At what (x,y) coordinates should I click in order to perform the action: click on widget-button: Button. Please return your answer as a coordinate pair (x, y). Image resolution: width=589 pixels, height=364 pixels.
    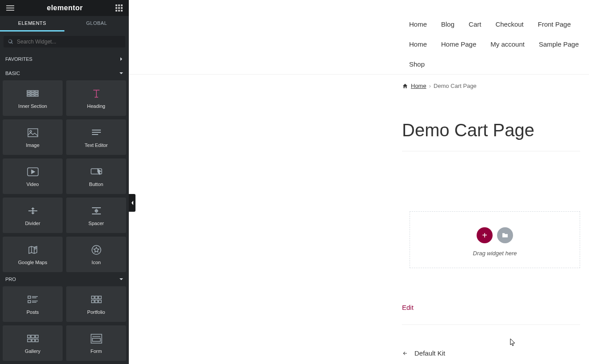
    Looking at the image, I should click on (96, 176).